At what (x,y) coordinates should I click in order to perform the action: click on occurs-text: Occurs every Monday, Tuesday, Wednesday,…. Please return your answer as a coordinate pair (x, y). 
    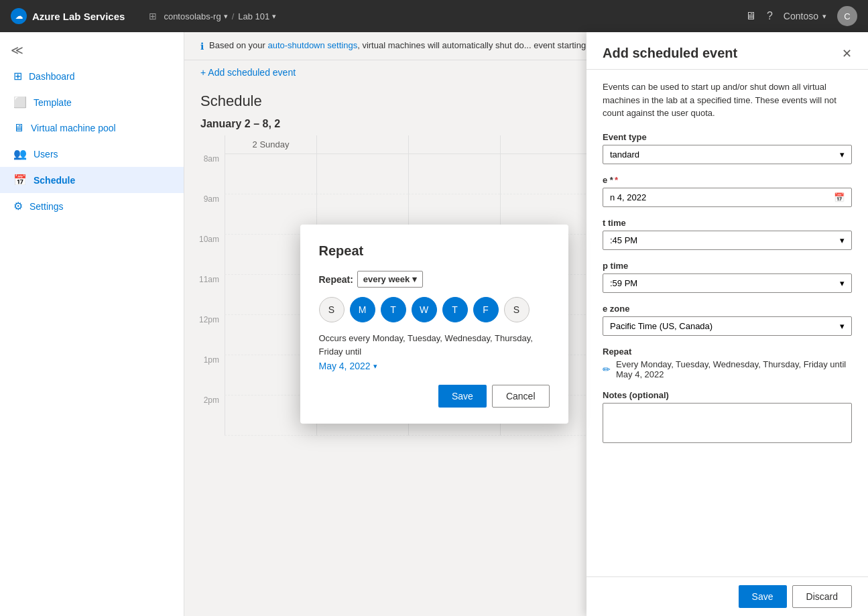
    Looking at the image, I should click on (434, 345).